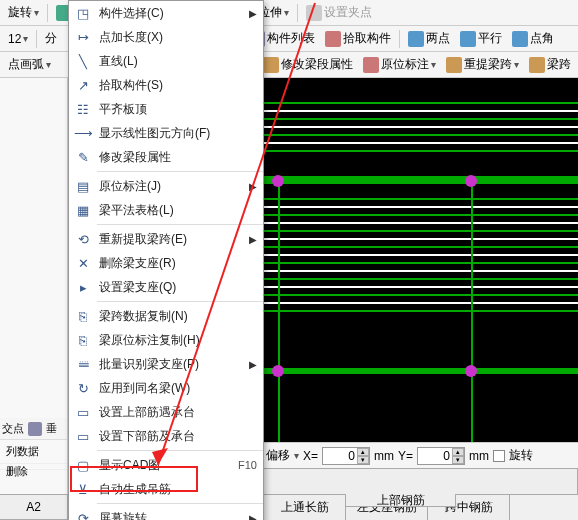 This screenshot has width=578, height=520. What do you see at coordinates (24, 12) in the screenshot?
I see `rotate-tool: 旋转▾` at bounding box center [24, 12].